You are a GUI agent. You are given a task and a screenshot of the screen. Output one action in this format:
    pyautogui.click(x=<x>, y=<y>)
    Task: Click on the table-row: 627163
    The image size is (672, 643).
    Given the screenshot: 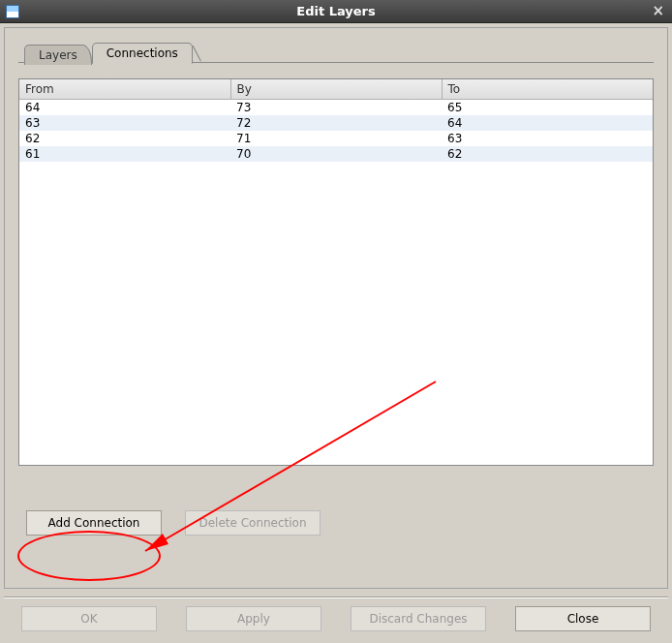 What is the action you would take?
    pyautogui.click(x=336, y=138)
    